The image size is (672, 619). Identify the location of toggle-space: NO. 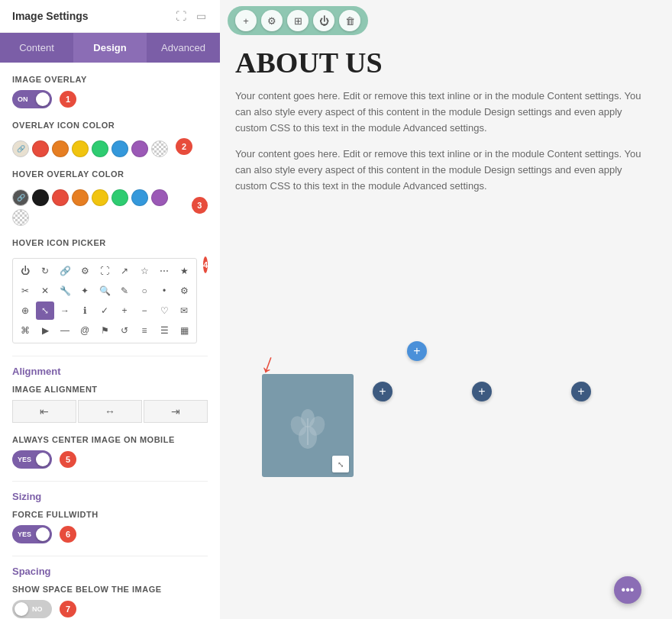
(32, 609).